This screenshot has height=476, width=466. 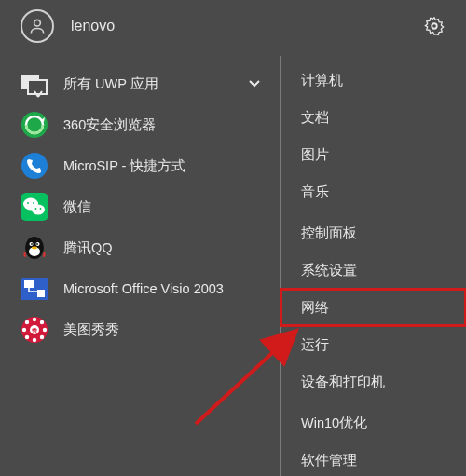 What do you see at coordinates (140, 166) in the screenshot?
I see `app-item-microsip: MicroSIP - 快捷方式` at bounding box center [140, 166].